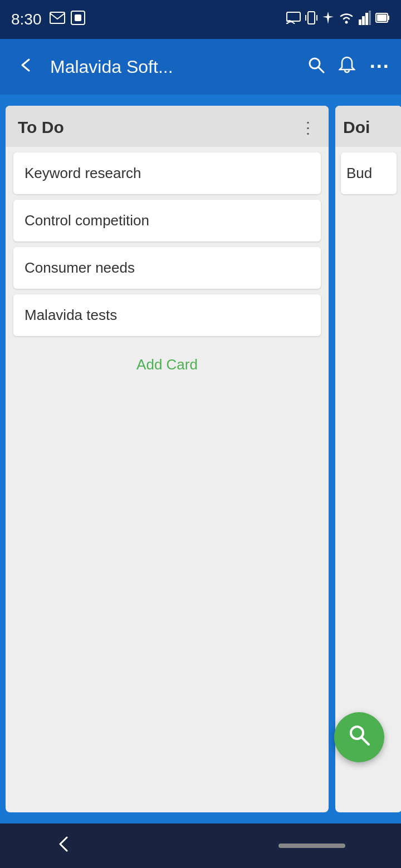 This screenshot has width=401, height=868. I want to click on search-fab, so click(359, 737).